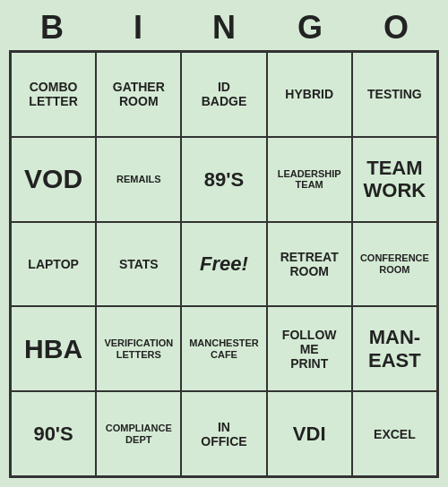 The width and height of the screenshot is (448, 487). Describe the element at coordinates (52, 28) in the screenshot. I see `bingo-letter: B` at that location.